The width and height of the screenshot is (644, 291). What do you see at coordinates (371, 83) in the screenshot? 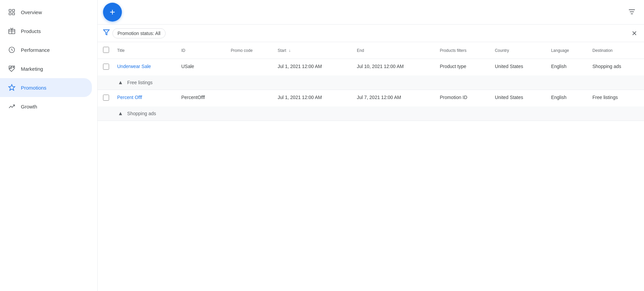
I see `table-row-expansion: ▲ Free listings` at bounding box center [371, 83].